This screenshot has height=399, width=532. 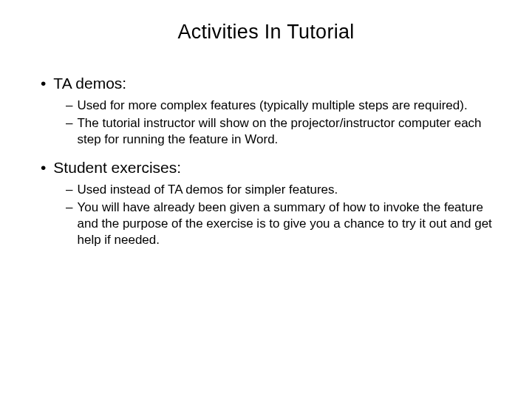 I want to click on sub-bullet-text: Used for more complex features (typicall…, so click(x=272, y=106).